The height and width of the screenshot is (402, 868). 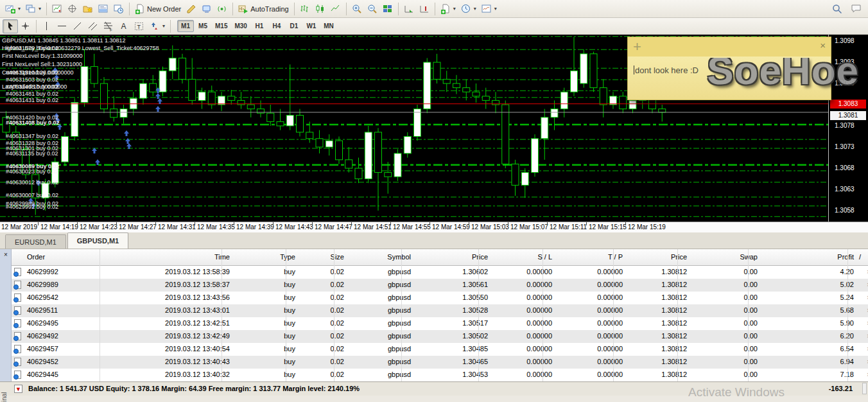 I want to click on order-row: 406294952019.03.12 13:42:51buy0.02gbpusd…, so click(x=440, y=324).